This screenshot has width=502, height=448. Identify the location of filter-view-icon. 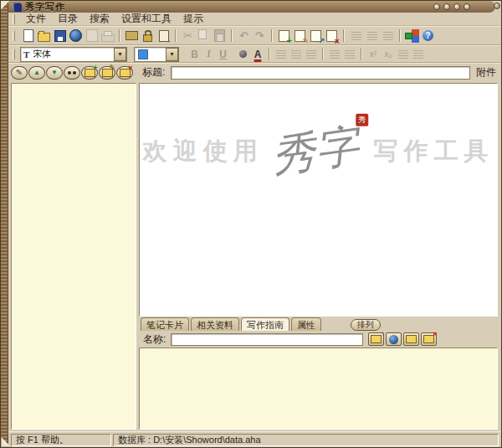
(388, 36).